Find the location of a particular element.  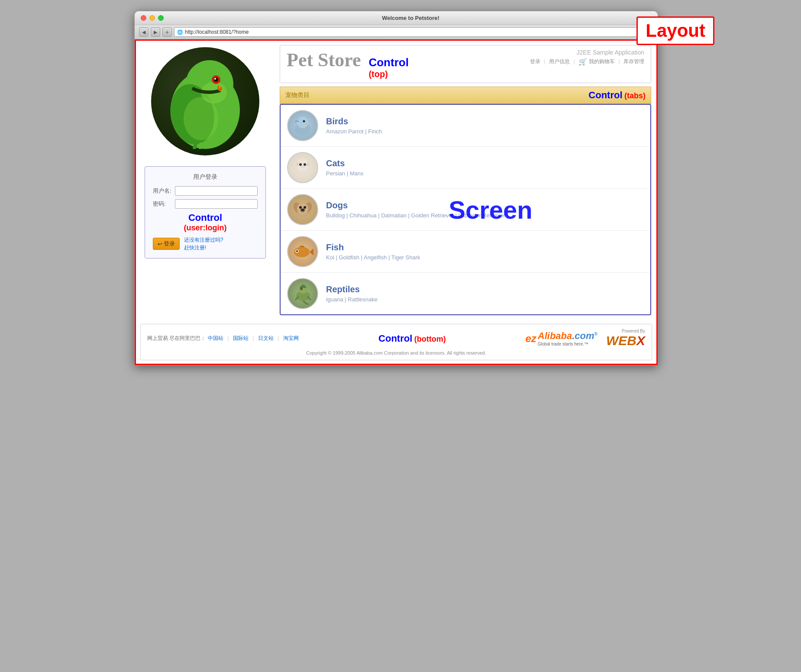

parrot-image is located at coordinates (205, 101).